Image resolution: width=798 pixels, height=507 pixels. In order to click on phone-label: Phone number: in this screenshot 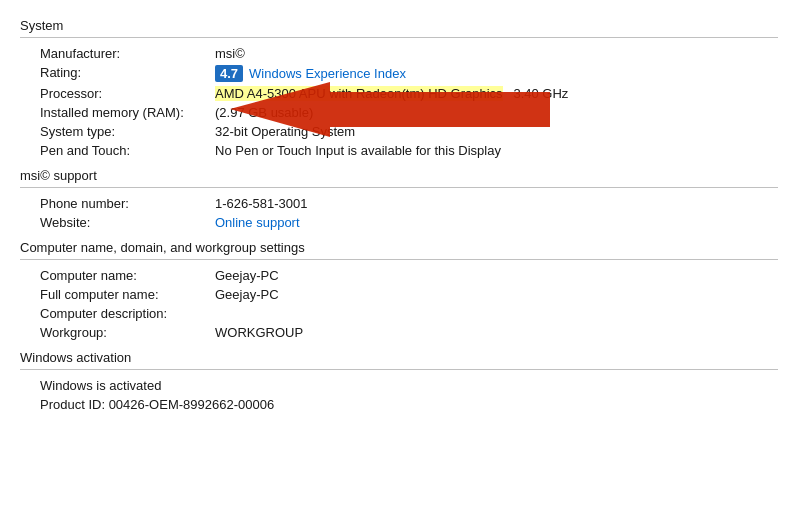, I will do `click(128, 204)`.